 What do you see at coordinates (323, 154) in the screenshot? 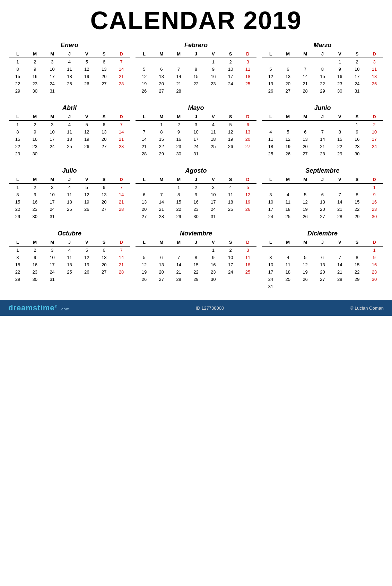
I see `calendar-day: 28` at bounding box center [323, 154].